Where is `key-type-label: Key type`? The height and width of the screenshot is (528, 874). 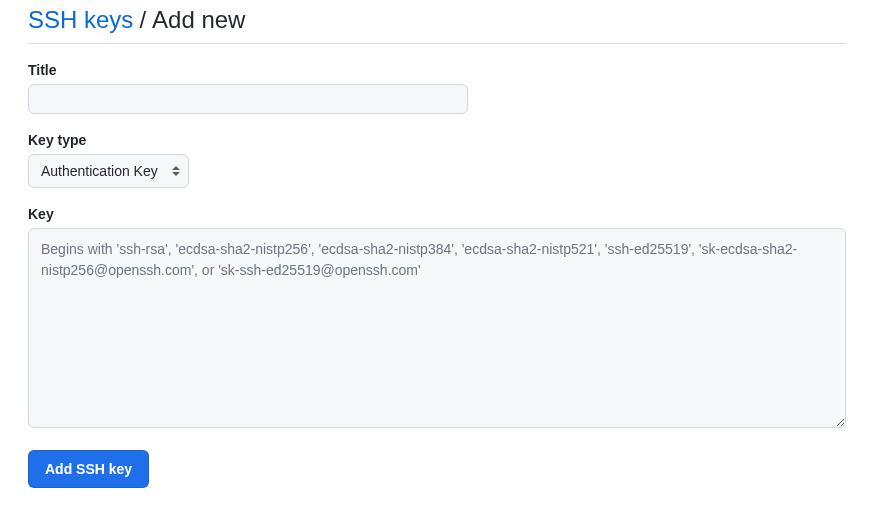 key-type-label: Key type is located at coordinates (437, 140).